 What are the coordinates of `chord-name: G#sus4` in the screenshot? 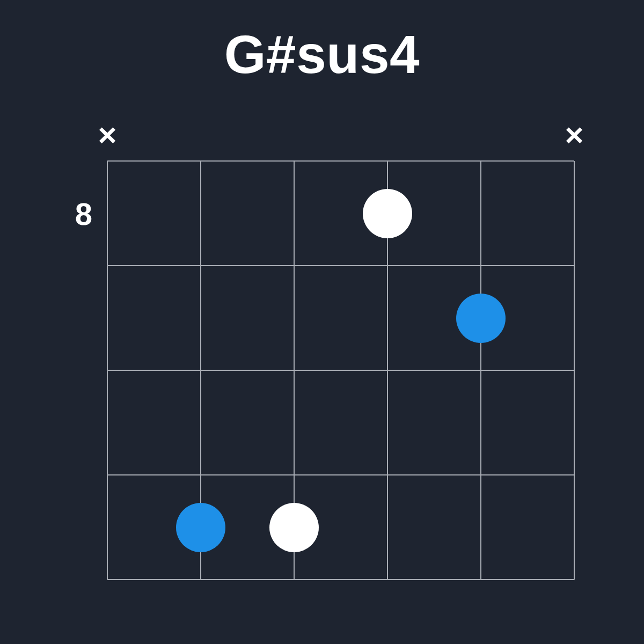 It's located at (322, 55).